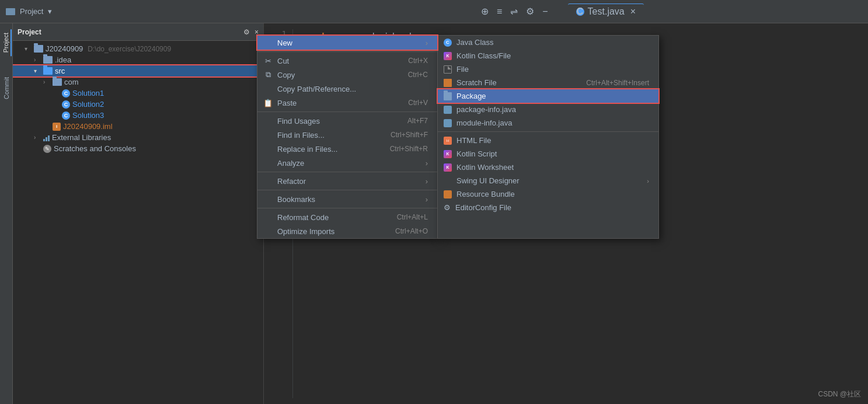  I want to click on ctx-find-usages-shortcut: Alt+F7, so click(418, 121).